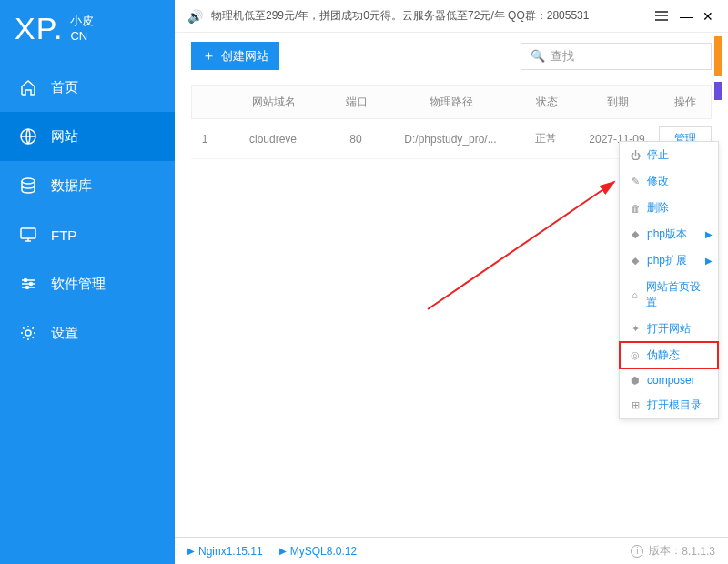  What do you see at coordinates (699, 551) in the screenshot?
I see `version-value: 8.1.1.3` at bounding box center [699, 551].